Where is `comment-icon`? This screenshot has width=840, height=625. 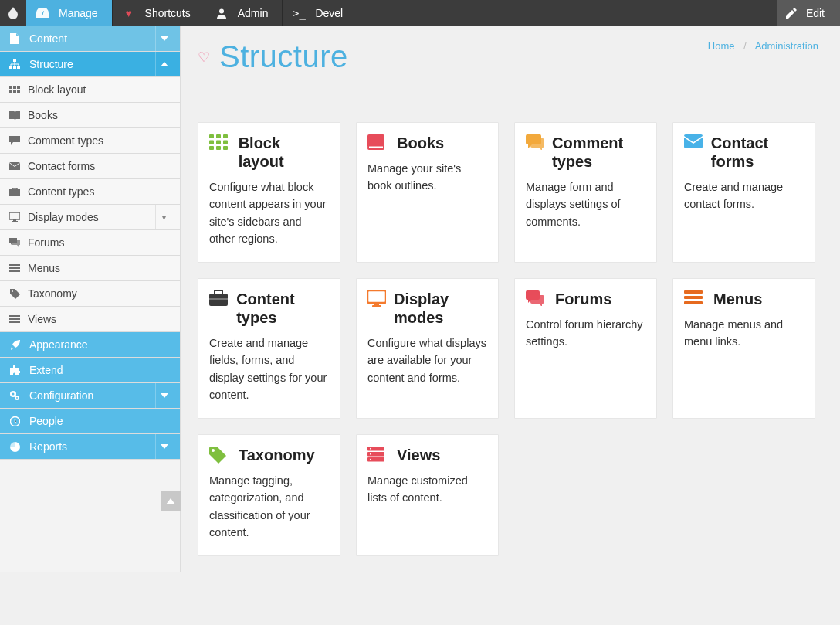 comment-icon is located at coordinates (535, 142).